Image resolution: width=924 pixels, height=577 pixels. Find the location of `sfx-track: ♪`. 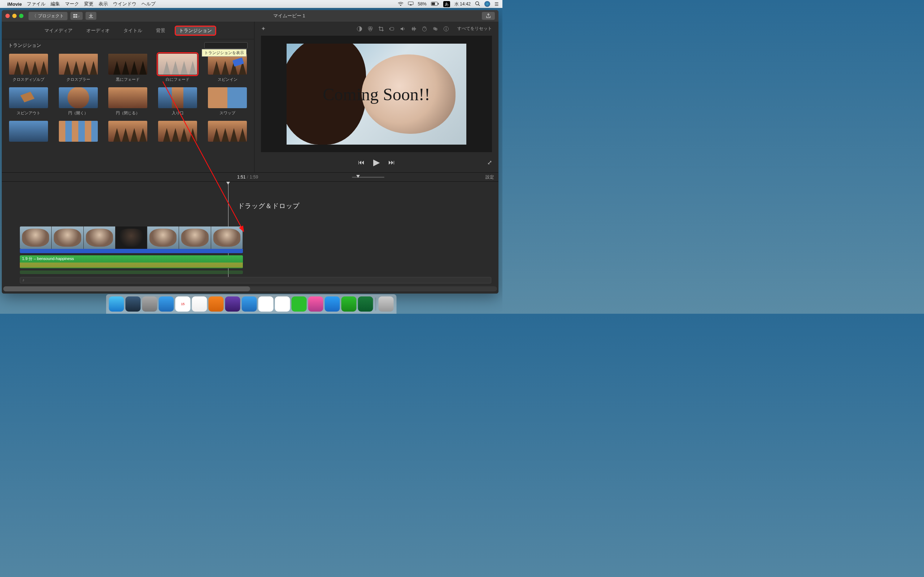

sfx-track: ♪ is located at coordinates (256, 280).